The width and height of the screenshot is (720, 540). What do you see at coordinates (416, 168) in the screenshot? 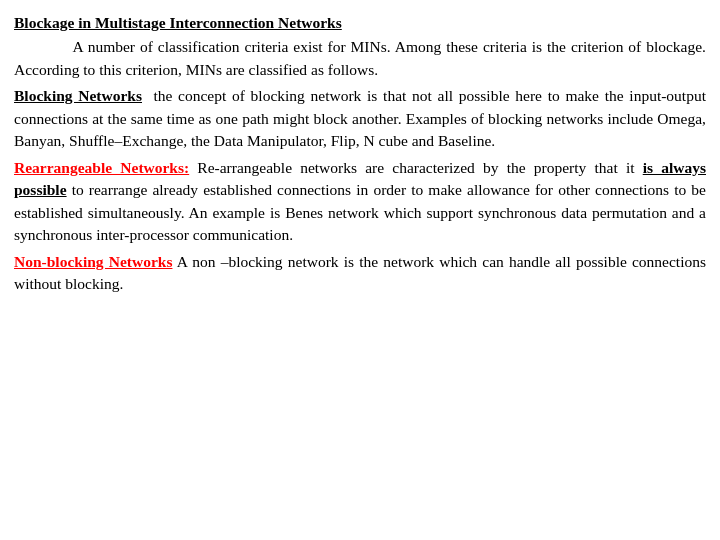
I see `rearrangeable-text1: Re-arrangeable networks are characterize…` at bounding box center [416, 168].